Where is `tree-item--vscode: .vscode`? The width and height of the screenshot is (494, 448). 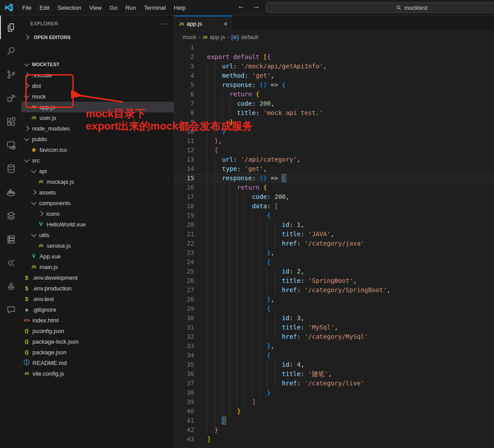
tree-item--vscode: .vscode is located at coordinates (98, 75).